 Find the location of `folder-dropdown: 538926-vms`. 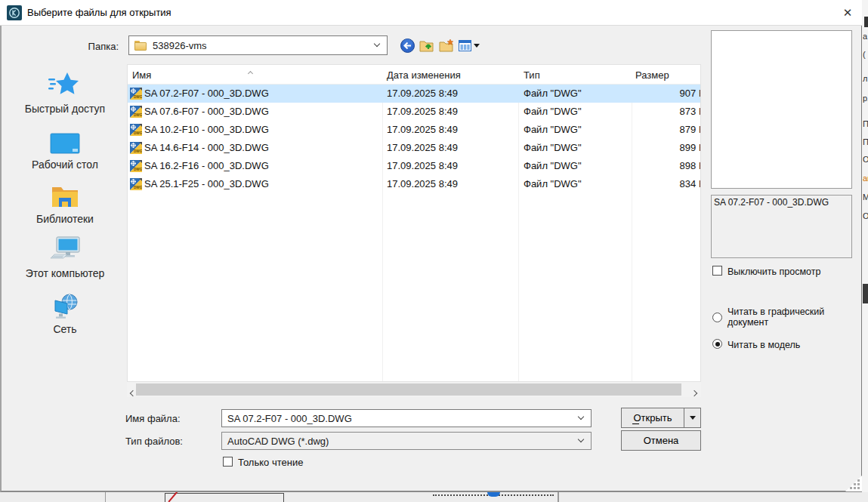

folder-dropdown: 538926-vms is located at coordinates (258, 45).